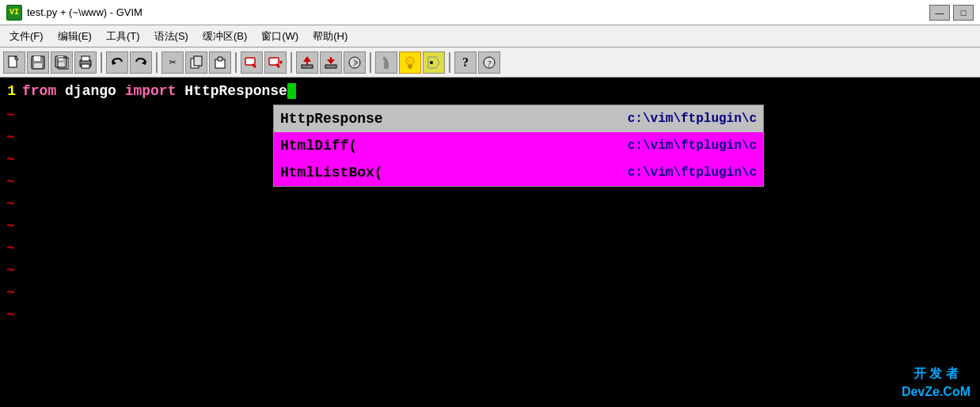 Image resolution: width=980 pixels, height=407 pixels. What do you see at coordinates (692, 146) in the screenshot?
I see `autocomplete-item-path-1: c:\vim\ftplugin\c` at bounding box center [692, 146].